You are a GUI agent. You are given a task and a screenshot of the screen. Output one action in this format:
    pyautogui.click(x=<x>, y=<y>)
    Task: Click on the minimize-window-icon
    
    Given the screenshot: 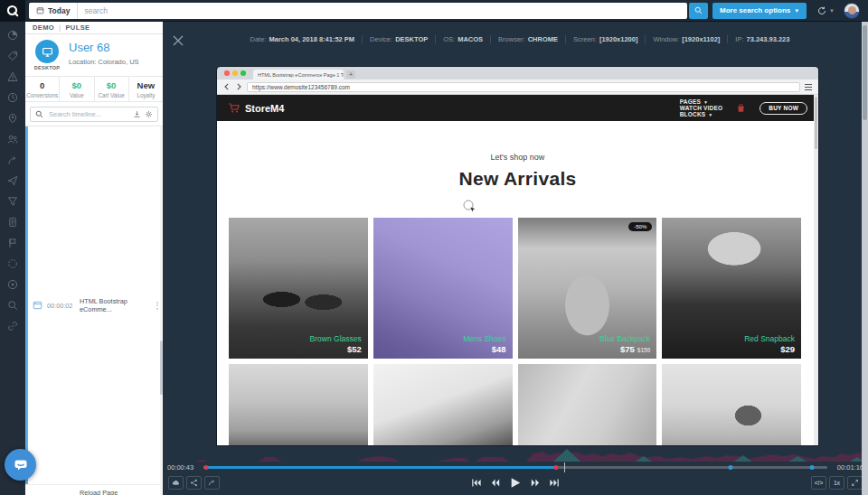 What is the action you would take?
    pyautogui.click(x=235, y=73)
    